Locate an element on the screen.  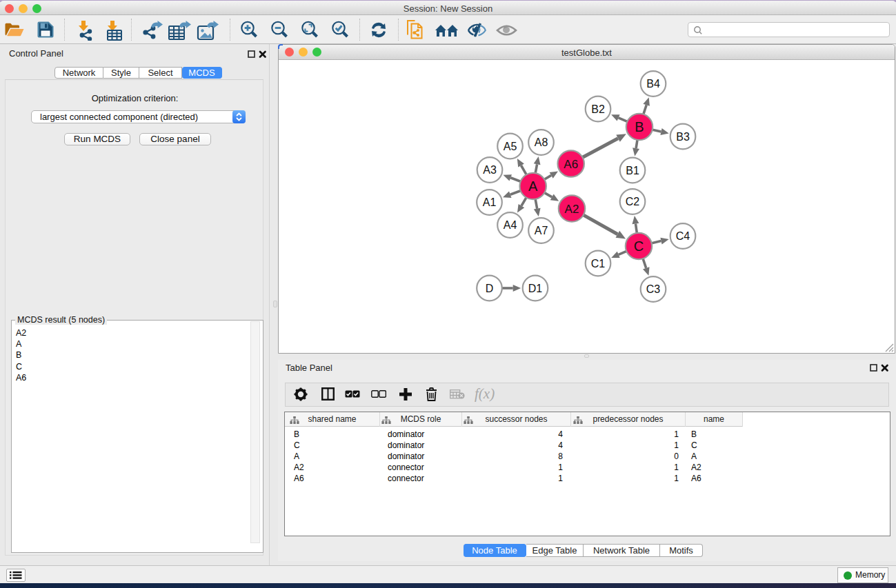
svg-text: A2 is located at coordinates (573, 210).